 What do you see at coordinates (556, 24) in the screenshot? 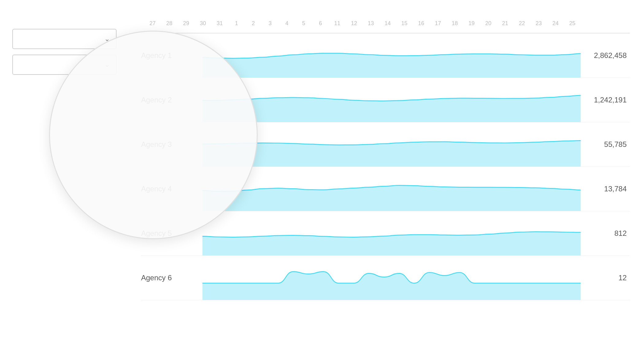
I see `date-col: 24` at bounding box center [556, 24].